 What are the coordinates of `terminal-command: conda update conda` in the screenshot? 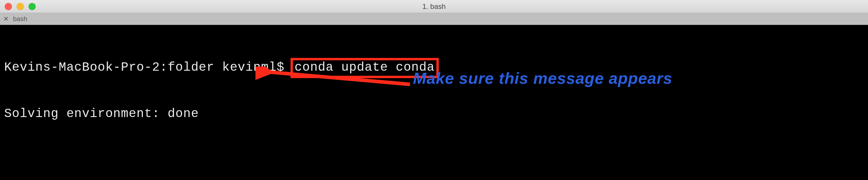 It's located at (365, 67).